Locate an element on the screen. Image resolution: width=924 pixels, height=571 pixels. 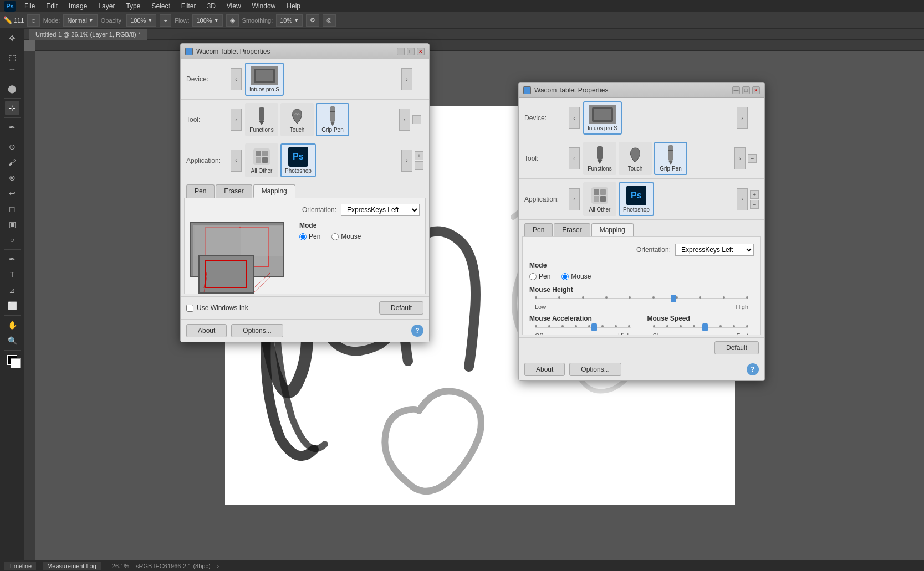
dialog2-tool-next-btn: › is located at coordinates (740, 158).